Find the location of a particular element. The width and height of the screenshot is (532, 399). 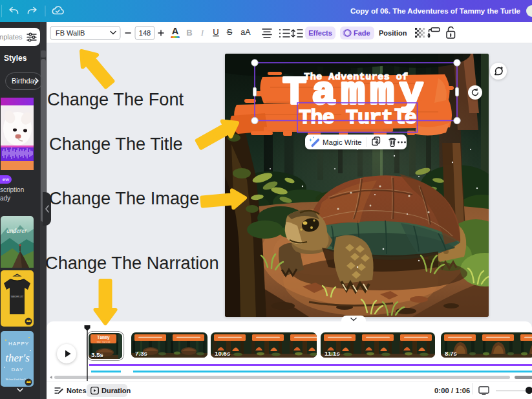

svg-text: aA is located at coordinates (246, 32).